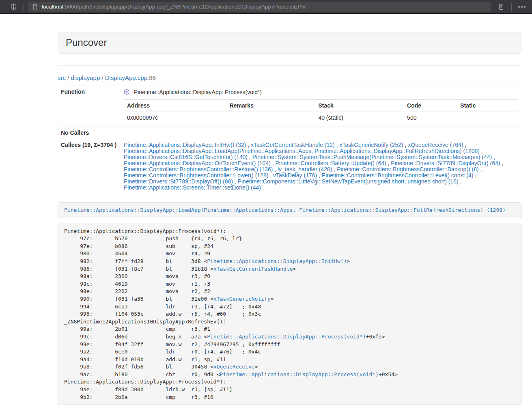  Describe the element at coordinates (290, 106) in the screenshot. I see `function-row: Function Pinetime::Applications::Display…` at that location.